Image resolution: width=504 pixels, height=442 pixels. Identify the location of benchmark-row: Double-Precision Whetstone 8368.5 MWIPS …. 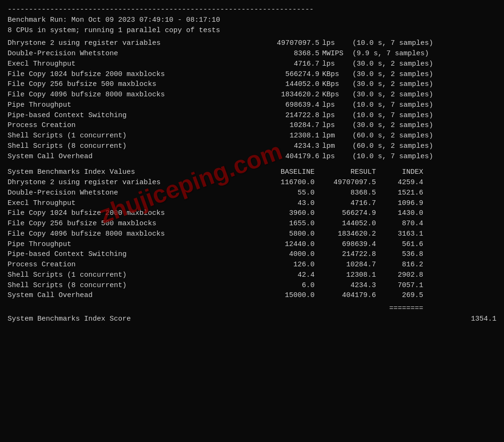
(252, 54).